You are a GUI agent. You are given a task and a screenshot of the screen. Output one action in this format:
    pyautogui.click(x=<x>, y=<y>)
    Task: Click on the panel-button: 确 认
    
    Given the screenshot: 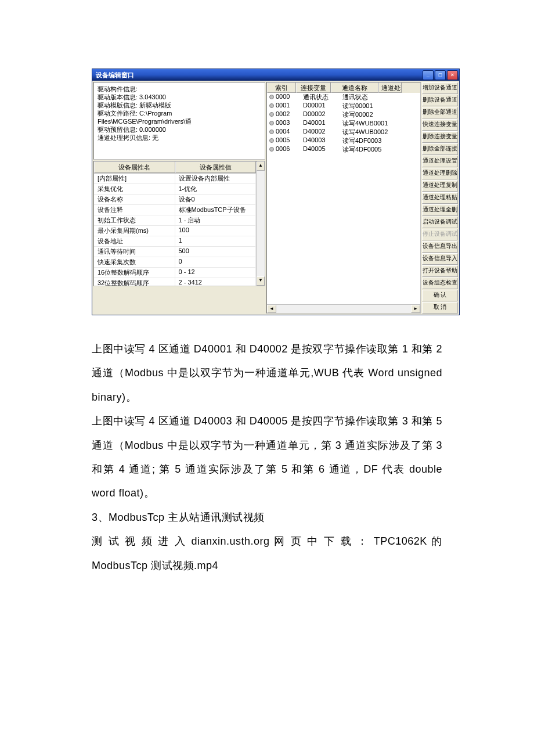 What is the action you would take?
    pyautogui.click(x=440, y=296)
    